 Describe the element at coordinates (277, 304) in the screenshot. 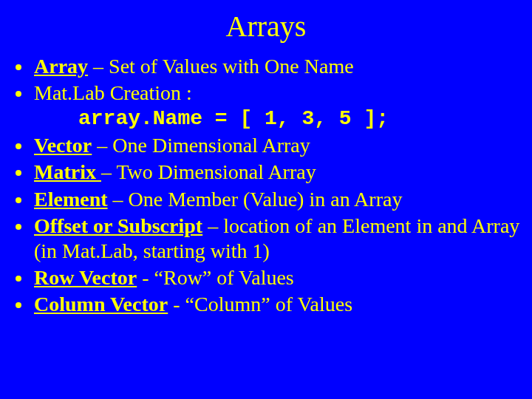

I see `list-item: Column Vector - “Column” of Values` at that location.